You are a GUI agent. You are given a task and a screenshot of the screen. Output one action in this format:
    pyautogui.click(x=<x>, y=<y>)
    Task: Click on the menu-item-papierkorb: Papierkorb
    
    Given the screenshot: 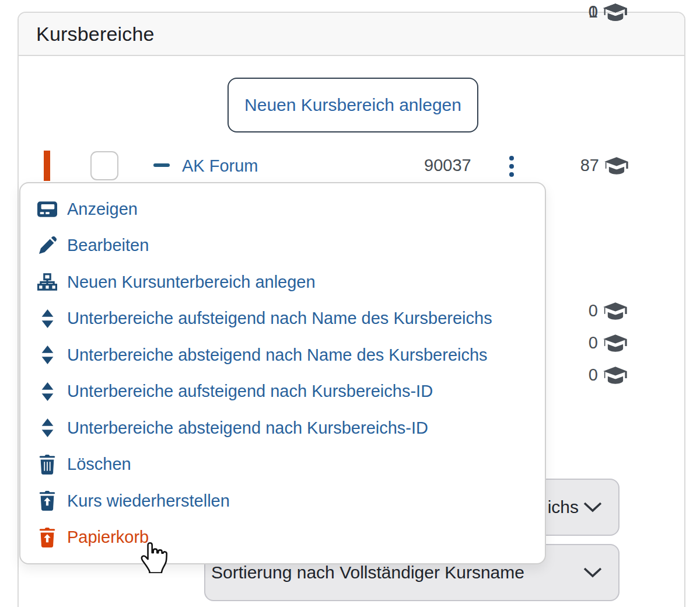 What is the action you would take?
    pyautogui.click(x=282, y=538)
    